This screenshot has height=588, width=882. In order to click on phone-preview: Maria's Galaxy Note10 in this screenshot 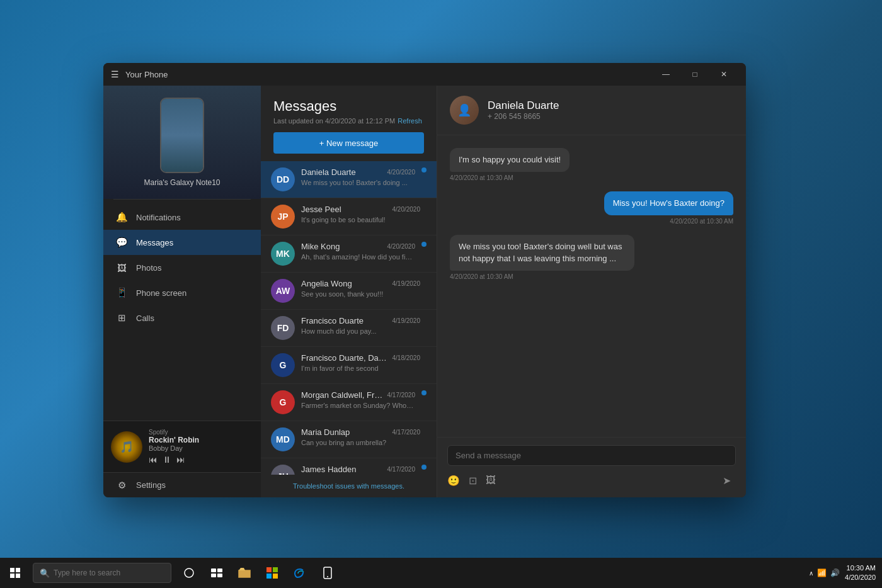, I will do `click(182, 142)`.